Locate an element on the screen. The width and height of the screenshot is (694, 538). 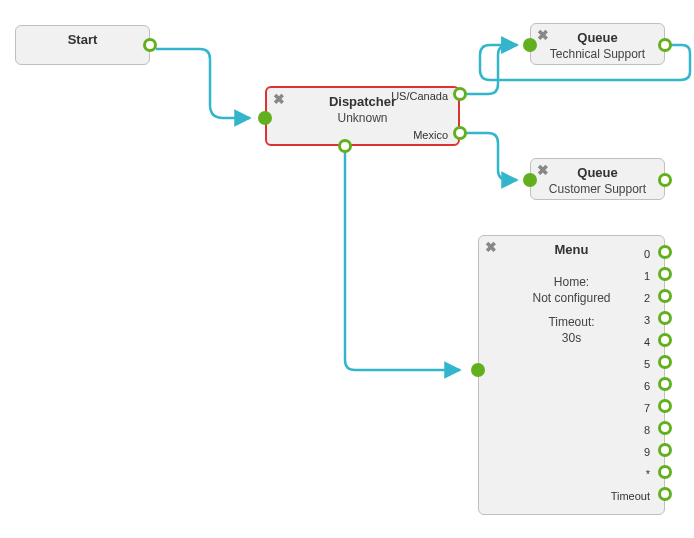
dispatcher-out2-label: Mexico is located at coordinates (430, 135).